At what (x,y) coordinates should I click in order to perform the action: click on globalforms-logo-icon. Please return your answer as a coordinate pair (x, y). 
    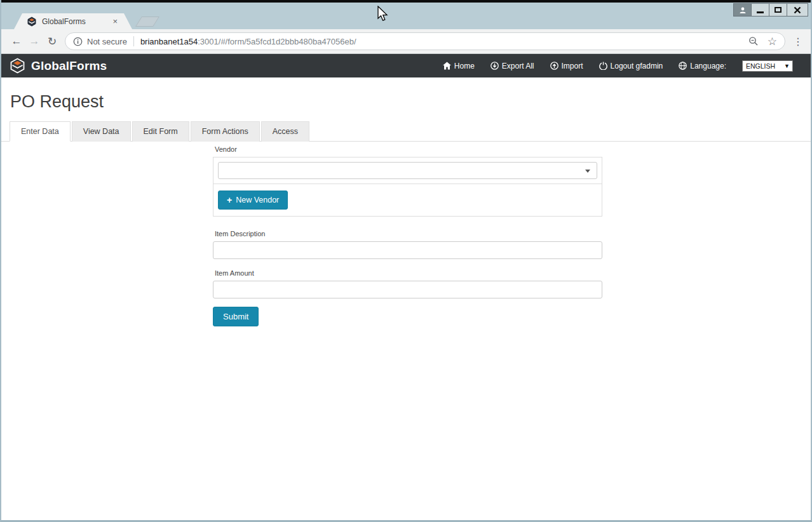
    Looking at the image, I should click on (18, 66).